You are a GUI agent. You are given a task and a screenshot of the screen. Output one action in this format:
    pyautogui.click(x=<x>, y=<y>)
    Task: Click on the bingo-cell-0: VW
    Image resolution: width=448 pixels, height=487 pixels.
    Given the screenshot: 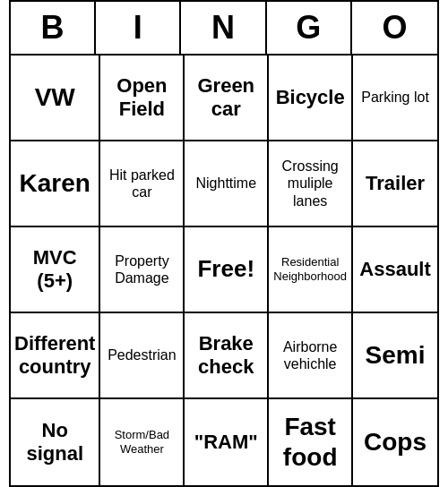 What is the action you would take?
    pyautogui.click(x=56, y=98)
    